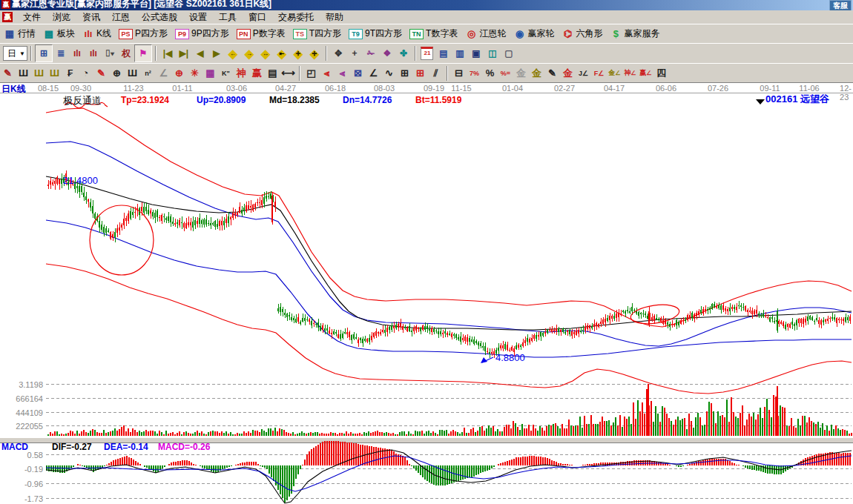 The width and height of the screenshot is (853, 504). What do you see at coordinates (797, 99) in the screenshot?
I see `stock-label: 002161 远望谷` at bounding box center [797, 99].